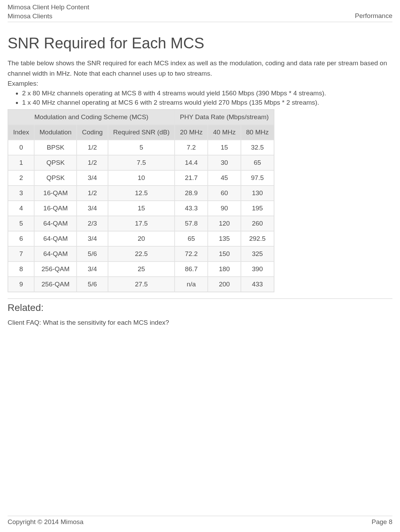 Image resolution: width=400 pixels, height=532 pixels. What do you see at coordinates (224, 132) in the screenshot?
I see `col-header: 40 MHz` at bounding box center [224, 132].